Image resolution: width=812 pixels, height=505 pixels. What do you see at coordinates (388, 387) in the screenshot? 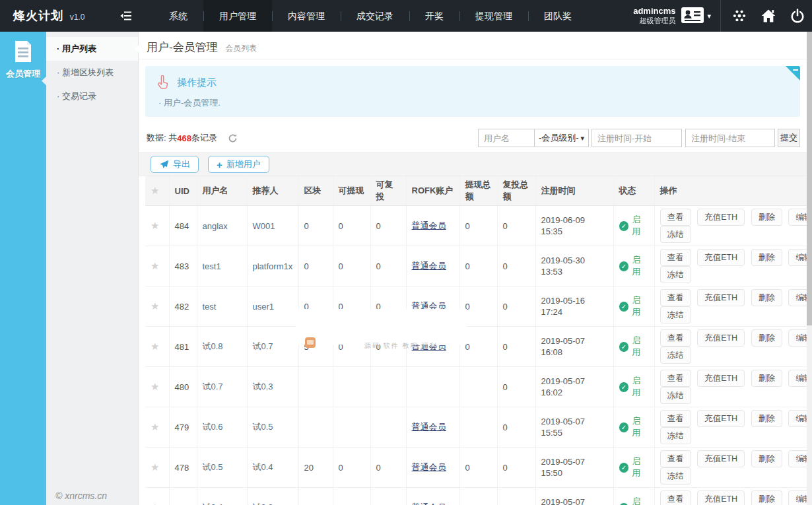
I see `cell-reinvestable` at bounding box center [388, 387].